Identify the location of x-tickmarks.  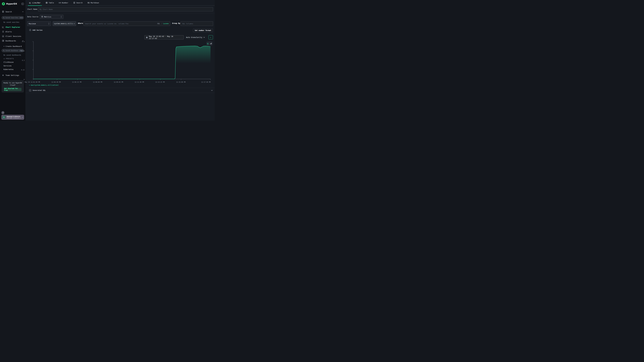
(122, 79).